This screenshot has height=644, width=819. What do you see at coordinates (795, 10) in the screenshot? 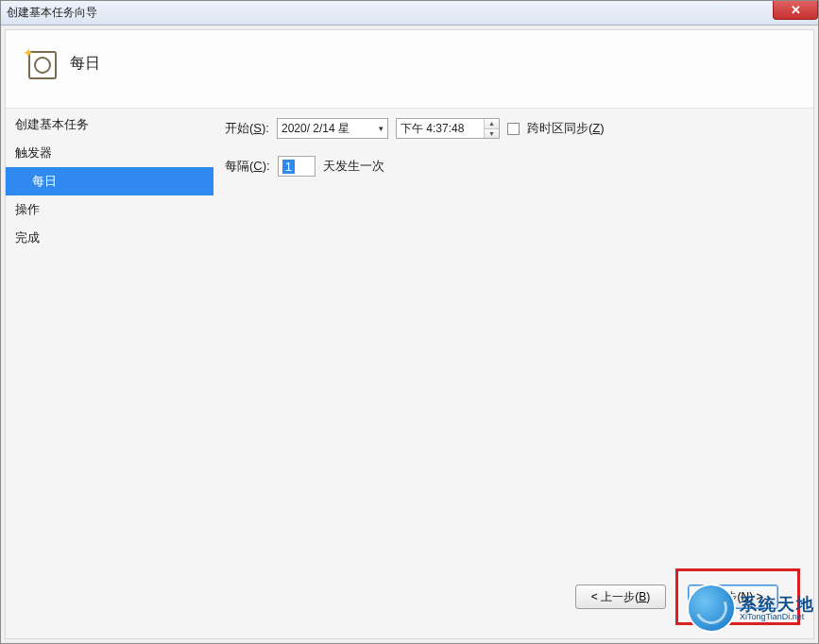
I see `close-button: ✕` at bounding box center [795, 10].